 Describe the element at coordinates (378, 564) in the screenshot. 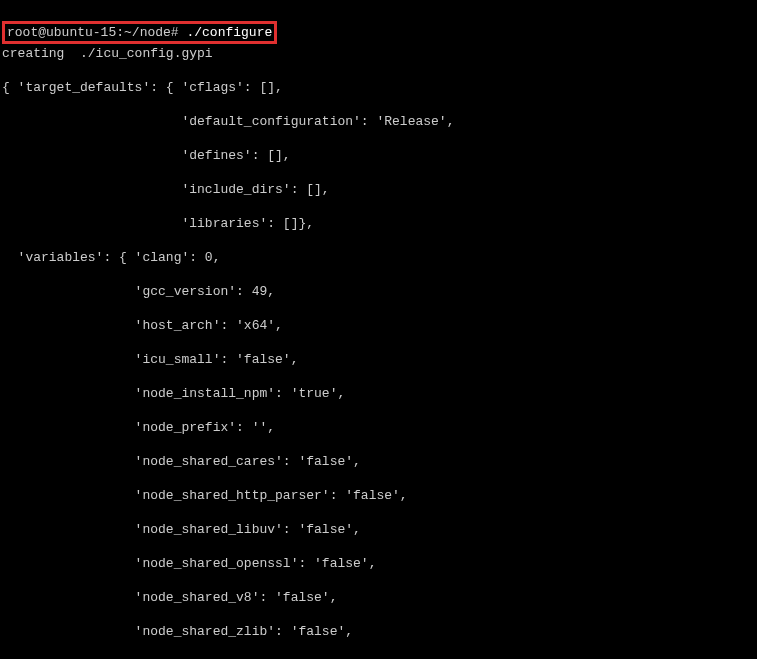

I see `output-line: 'node_shared_openssl': 'false',` at that location.